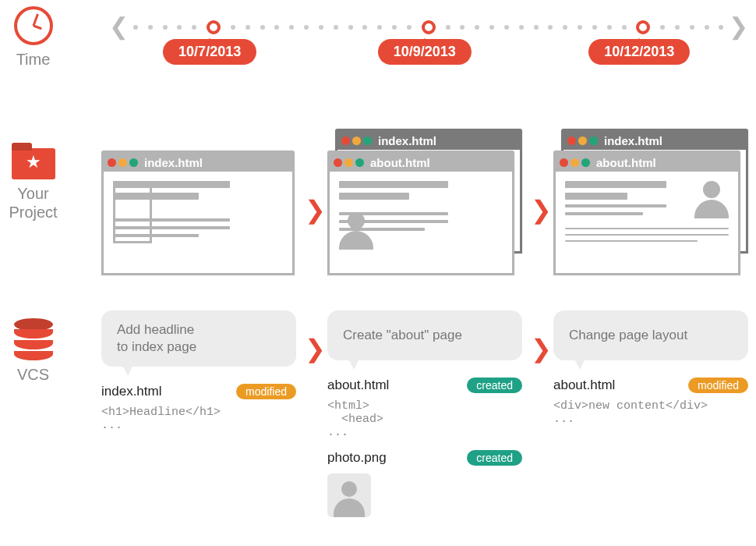 This screenshot has width=756, height=546. What do you see at coordinates (34, 164) in the screenshot?
I see `folder-icon: ★` at bounding box center [34, 164].